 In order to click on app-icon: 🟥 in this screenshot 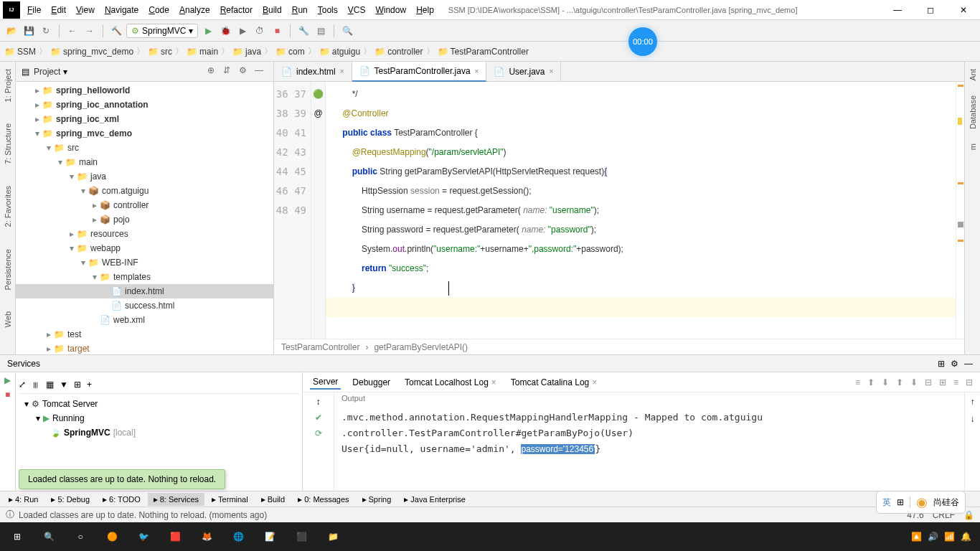, I will do `click(175, 537)`.